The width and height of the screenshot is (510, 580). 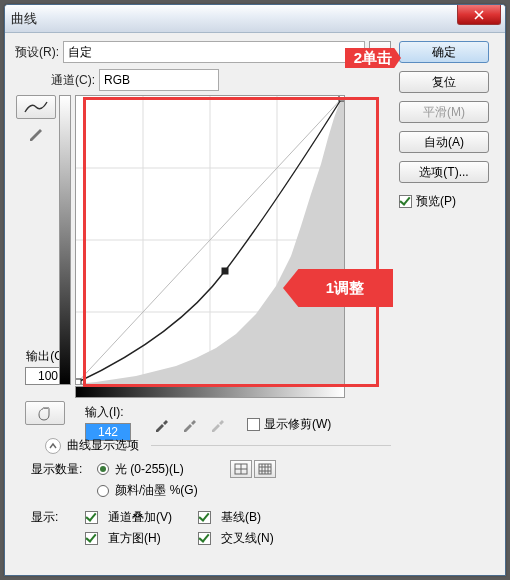 I want to click on smooth-button: 平滑(M), so click(x=444, y=112).